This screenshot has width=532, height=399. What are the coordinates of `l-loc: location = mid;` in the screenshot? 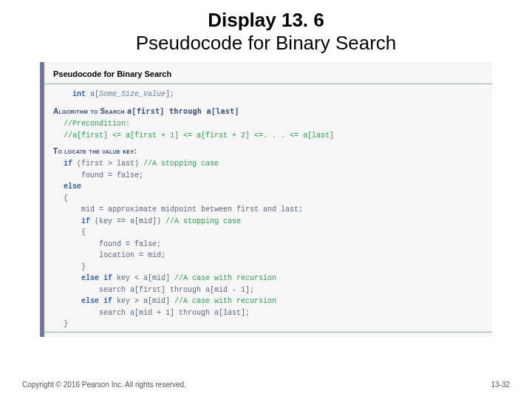 It's located at (115, 256).